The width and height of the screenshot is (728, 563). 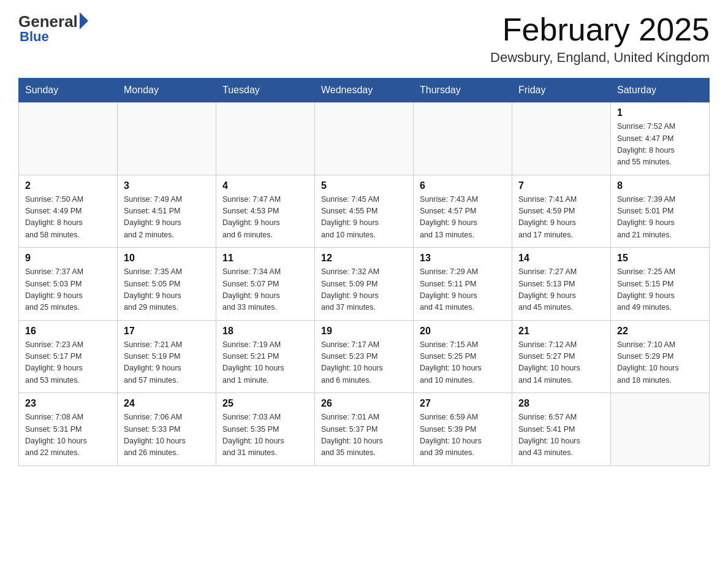 I want to click on logo-blue-text: Blue, so click(x=34, y=37).